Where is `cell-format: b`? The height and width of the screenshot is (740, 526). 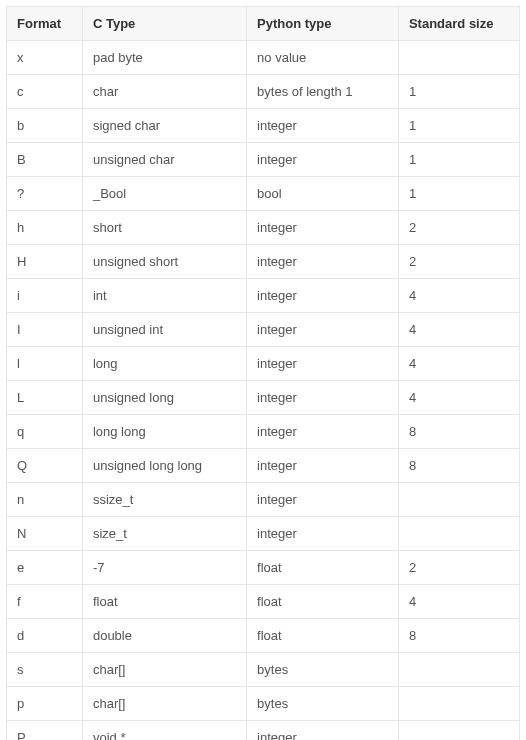 cell-format: b is located at coordinates (45, 126).